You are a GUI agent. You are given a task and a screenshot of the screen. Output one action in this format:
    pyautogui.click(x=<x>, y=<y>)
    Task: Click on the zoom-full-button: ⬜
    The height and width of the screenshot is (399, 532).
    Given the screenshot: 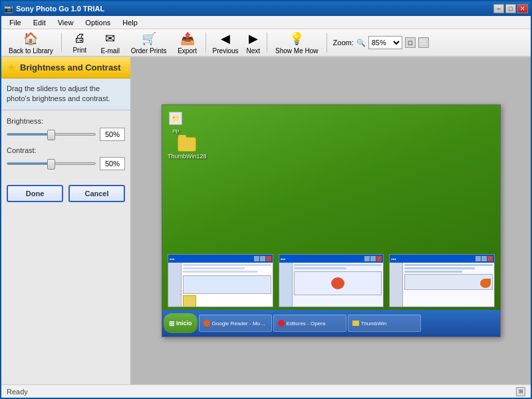 What is the action you would take?
    pyautogui.click(x=424, y=43)
    